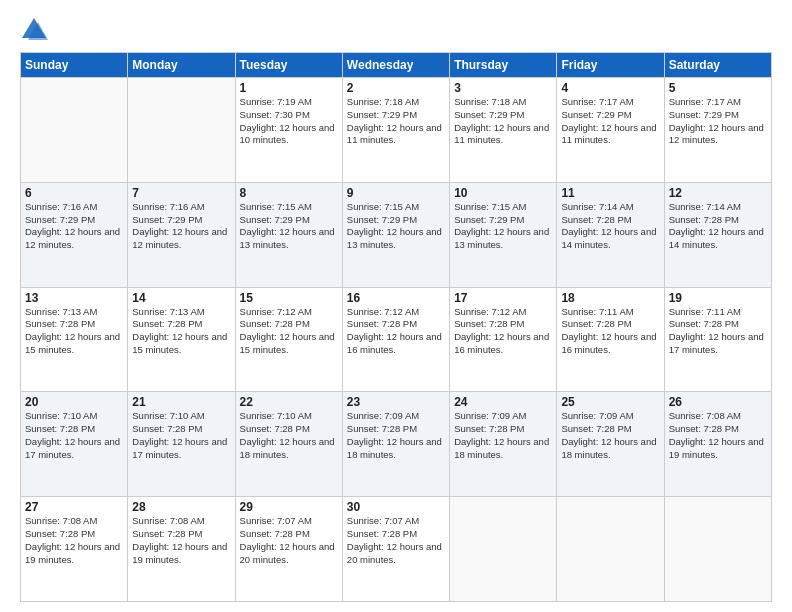 Image resolution: width=792 pixels, height=612 pixels. What do you see at coordinates (288, 66) in the screenshot?
I see `weekday-header-tuesday: Tuesday` at bounding box center [288, 66].